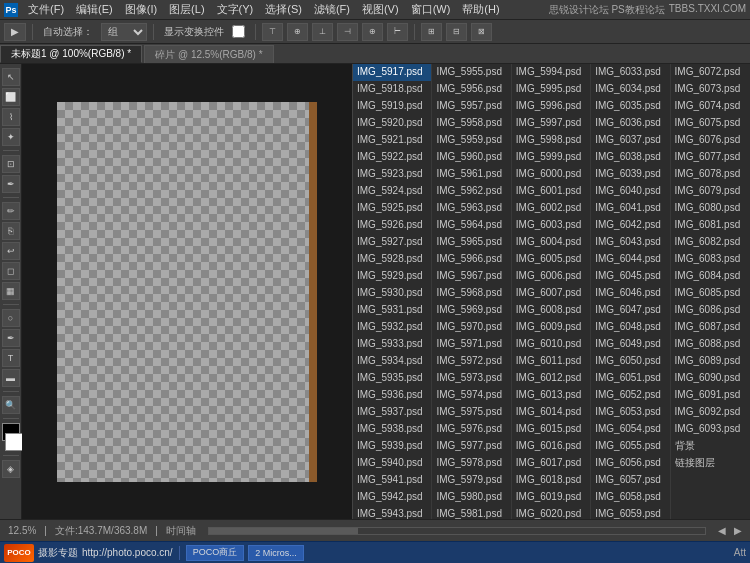 This screenshot has height=563, width=750. What do you see at coordinates (551, 362) in the screenshot?
I see `file-item: IMG_6011.psd` at bounding box center [551, 362].